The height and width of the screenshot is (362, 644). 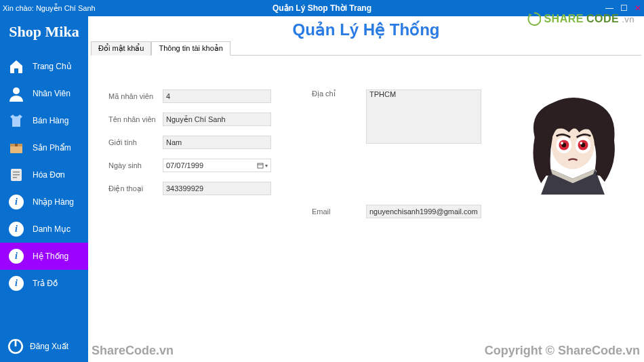 What do you see at coordinates (190, 49) in the screenshot?
I see `tab-account-info: Thông tin tài khoản` at bounding box center [190, 49].